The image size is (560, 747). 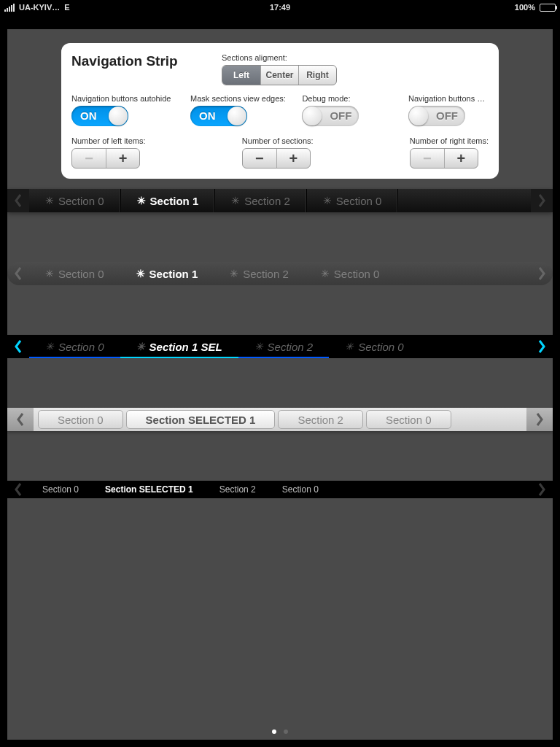 I want to click on strip3-next, so click(x=542, y=347).